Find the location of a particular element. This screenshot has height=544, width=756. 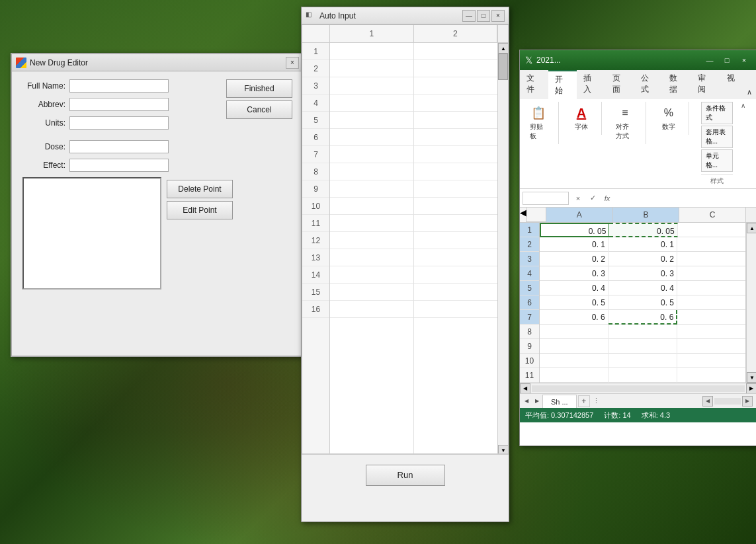

ribbon-number-btn: % 数字 is located at coordinates (669, 118).